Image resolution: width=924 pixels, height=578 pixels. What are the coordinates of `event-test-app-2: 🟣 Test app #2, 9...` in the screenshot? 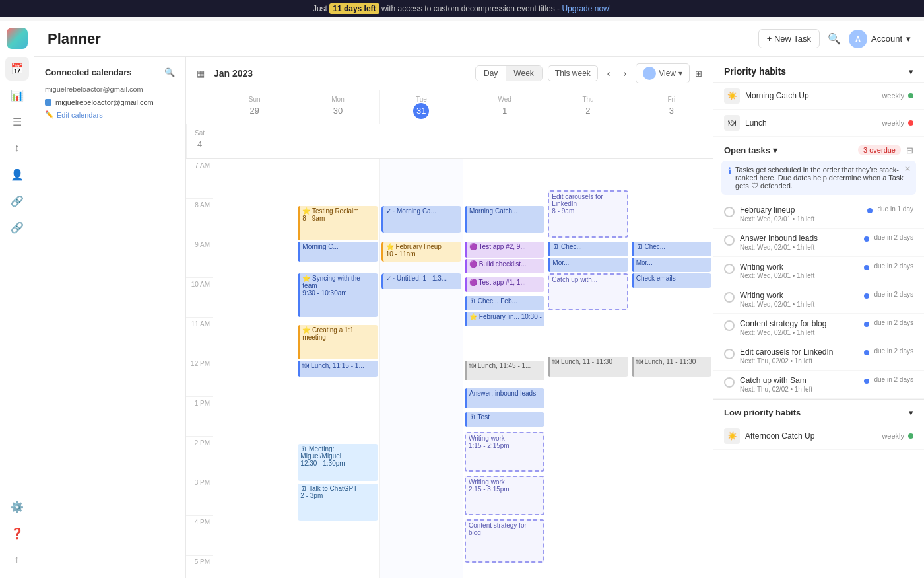 It's located at (504, 250).